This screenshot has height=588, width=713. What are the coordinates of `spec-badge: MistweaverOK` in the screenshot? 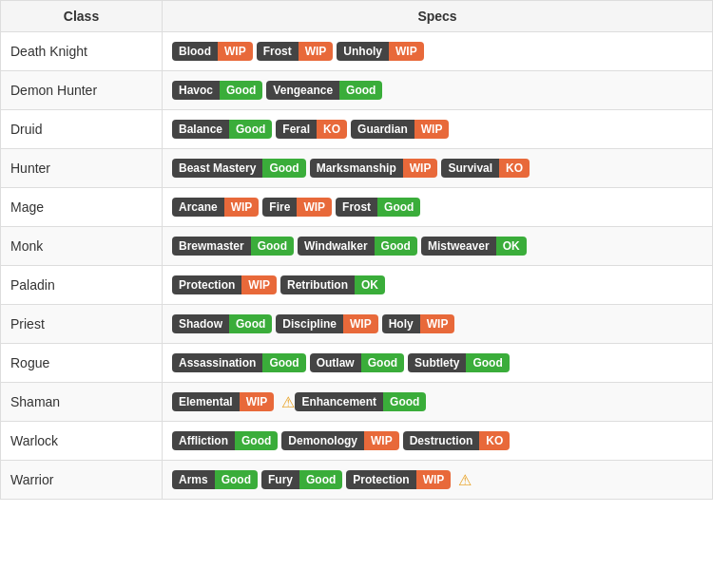 It's located at (473, 246).